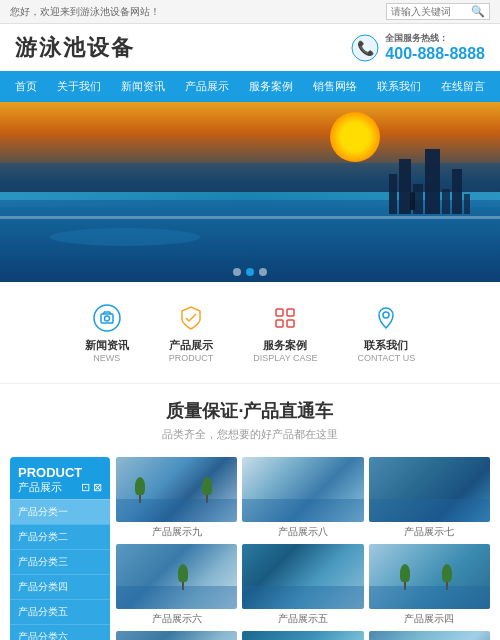  What do you see at coordinates (250, 12) in the screenshot?
I see `top-bar: 您好，欢迎来到游泳池设备网站！ 🔍` at bounding box center [250, 12].